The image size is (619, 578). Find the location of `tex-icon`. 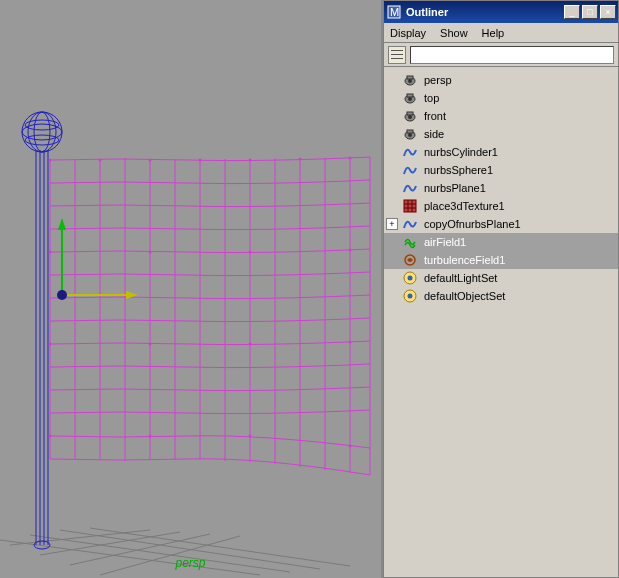

tex-icon is located at coordinates (410, 206).